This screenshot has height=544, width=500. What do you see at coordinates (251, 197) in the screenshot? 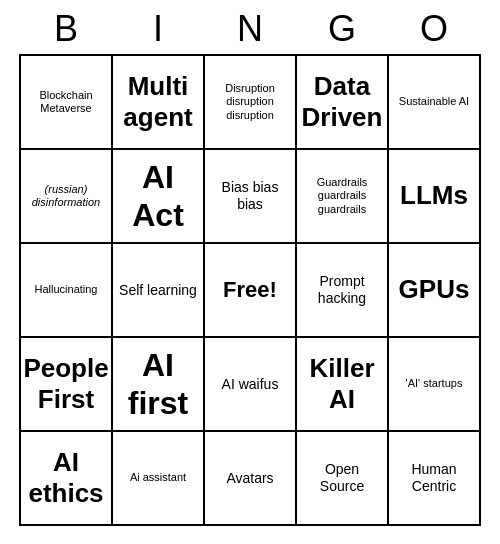
I see `cell-7: Bias bias bias` at bounding box center [251, 197].